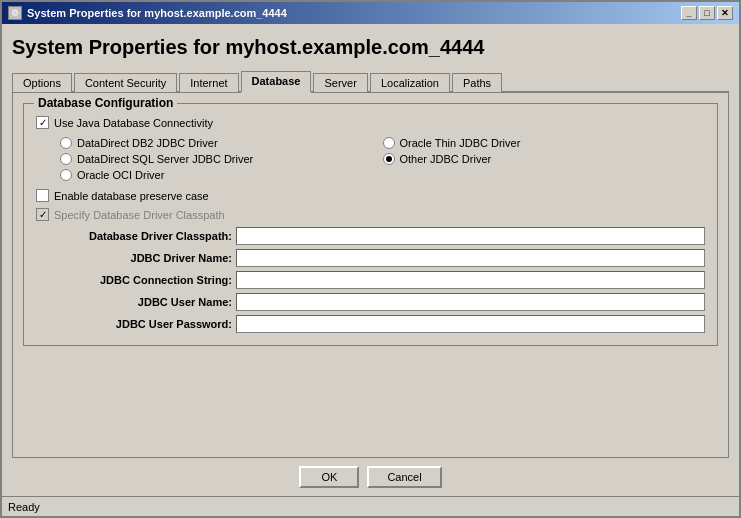 This screenshot has width=741, height=518. What do you see at coordinates (340, 82) in the screenshot?
I see `tab-server: Server` at bounding box center [340, 82].